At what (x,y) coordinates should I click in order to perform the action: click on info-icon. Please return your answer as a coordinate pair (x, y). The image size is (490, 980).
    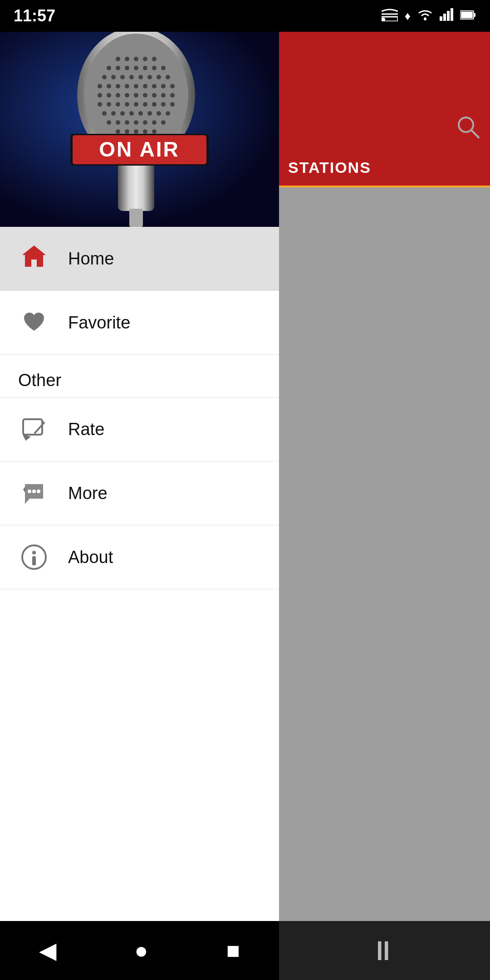
    Looking at the image, I should click on (34, 557).